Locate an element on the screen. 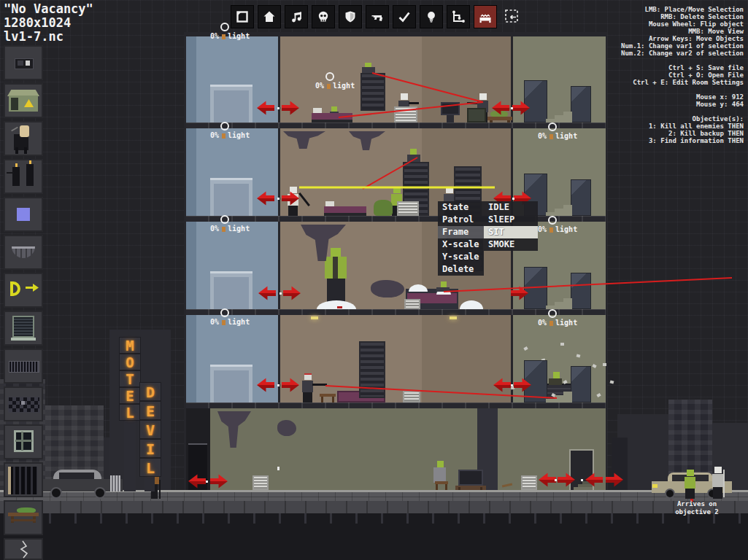 The width and height of the screenshot is (748, 560). bench-shelf-icon is located at coordinates (23, 521).